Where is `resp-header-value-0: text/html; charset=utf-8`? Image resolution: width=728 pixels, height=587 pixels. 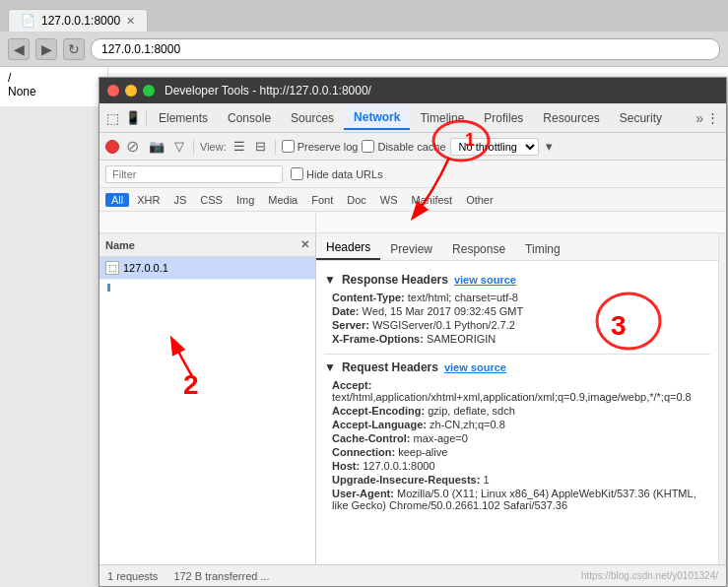 resp-header-value-0: text/html; charset=utf-8 is located at coordinates (463, 297).